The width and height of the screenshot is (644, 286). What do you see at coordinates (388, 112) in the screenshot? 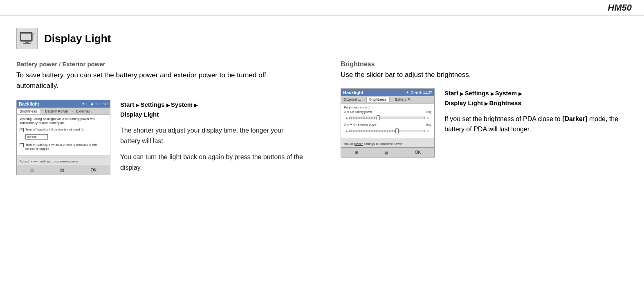
I see `pda-battery-slider-row: Dim On battery power Brig` at bounding box center [388, 112].